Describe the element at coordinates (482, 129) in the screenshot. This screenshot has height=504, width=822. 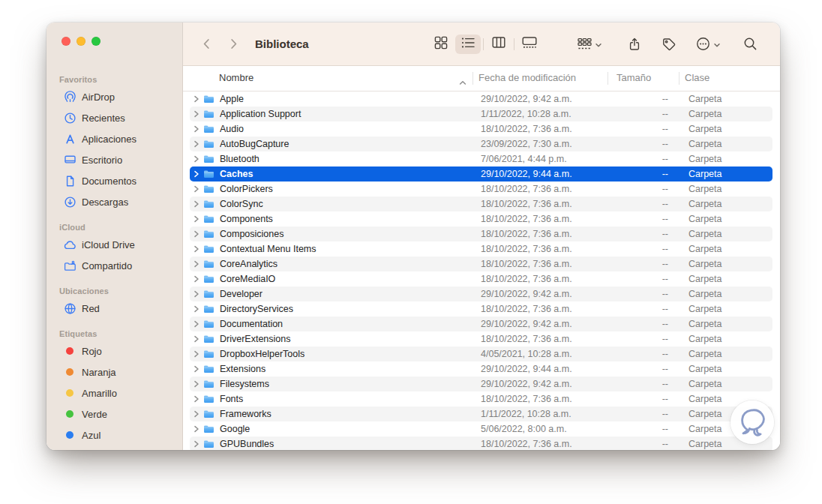
I see `table-row-audio: Audio18/10/2022, 7:36 a.m.--Carpeta` at that location.